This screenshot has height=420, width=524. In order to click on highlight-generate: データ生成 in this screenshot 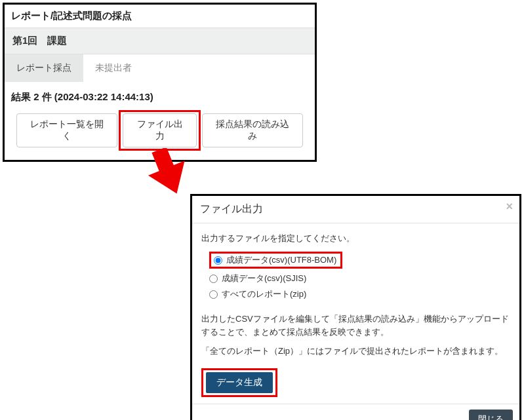, I will do `click(239, 383)`.